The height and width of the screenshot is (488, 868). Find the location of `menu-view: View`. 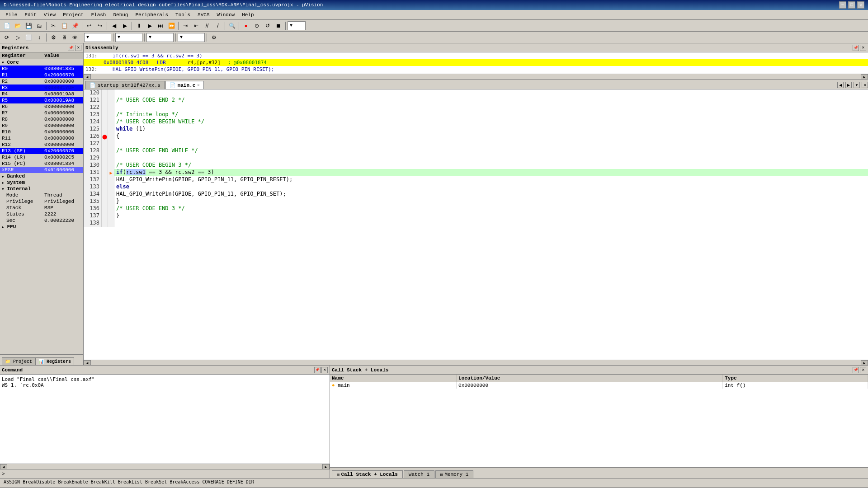

menu-view: View is located at coordinates (50, 15).